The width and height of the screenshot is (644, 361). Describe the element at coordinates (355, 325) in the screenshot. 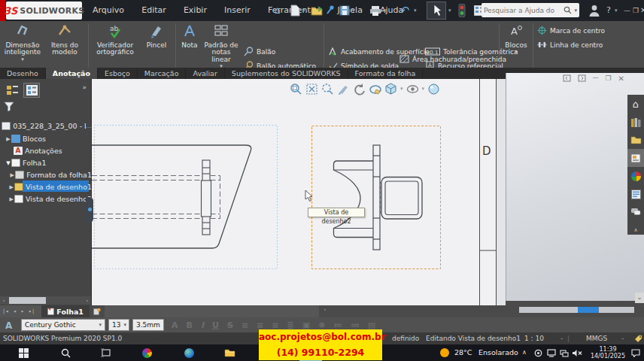

I see `number-list-button: ≕` at that location.